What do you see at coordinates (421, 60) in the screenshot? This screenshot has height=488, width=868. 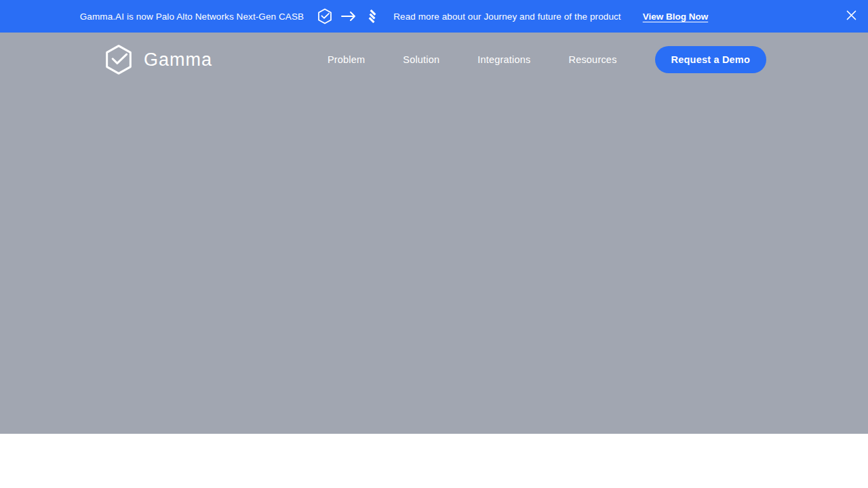 I see `nav-item-solution: Solution` at bounding box center [421, 60].